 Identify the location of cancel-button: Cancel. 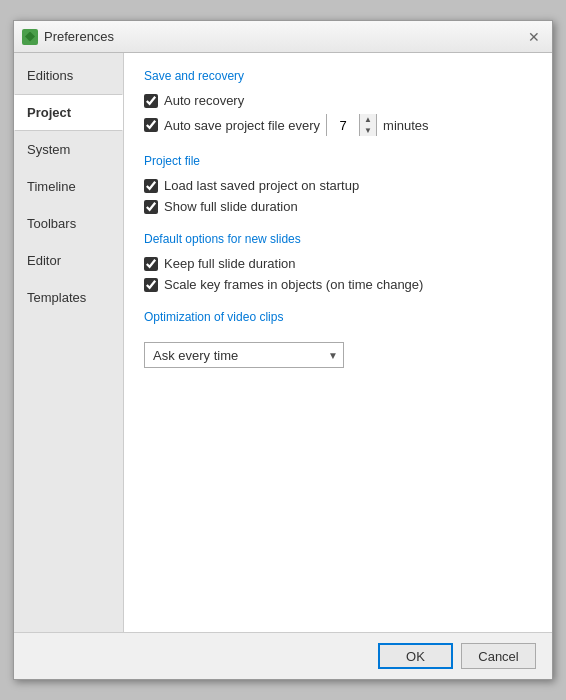
(498, 656).